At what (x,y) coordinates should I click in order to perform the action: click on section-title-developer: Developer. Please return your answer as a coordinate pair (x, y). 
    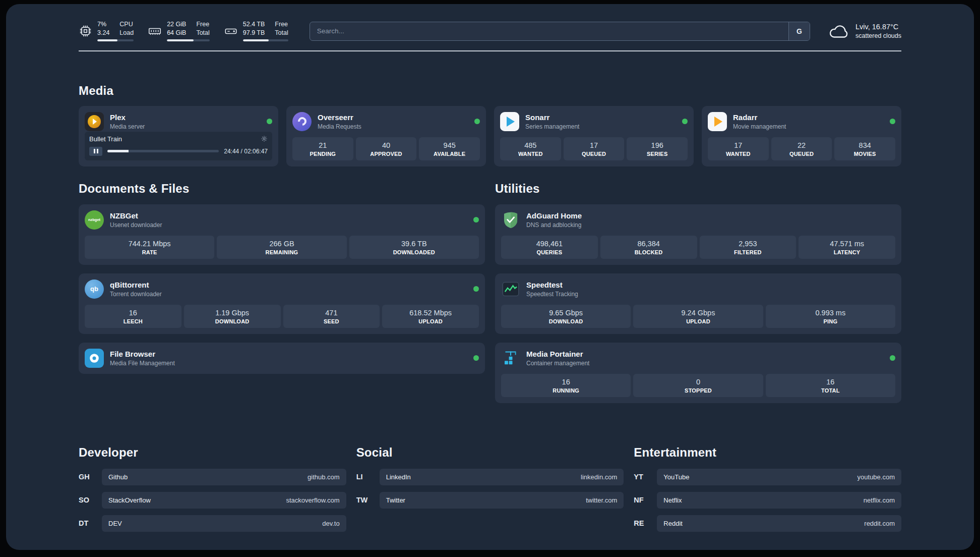
    Looking at the image, I should click on (213, 453).